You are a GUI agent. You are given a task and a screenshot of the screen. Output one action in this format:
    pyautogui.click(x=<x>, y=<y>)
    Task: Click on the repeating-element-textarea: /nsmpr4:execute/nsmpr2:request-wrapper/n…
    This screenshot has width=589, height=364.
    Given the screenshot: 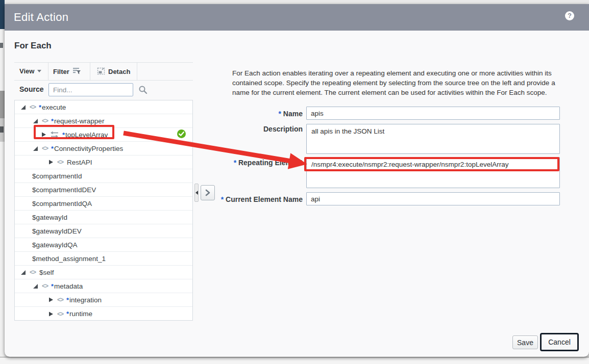 What is the action you would take?
    pyautogui.click(x=433, y=172)
    